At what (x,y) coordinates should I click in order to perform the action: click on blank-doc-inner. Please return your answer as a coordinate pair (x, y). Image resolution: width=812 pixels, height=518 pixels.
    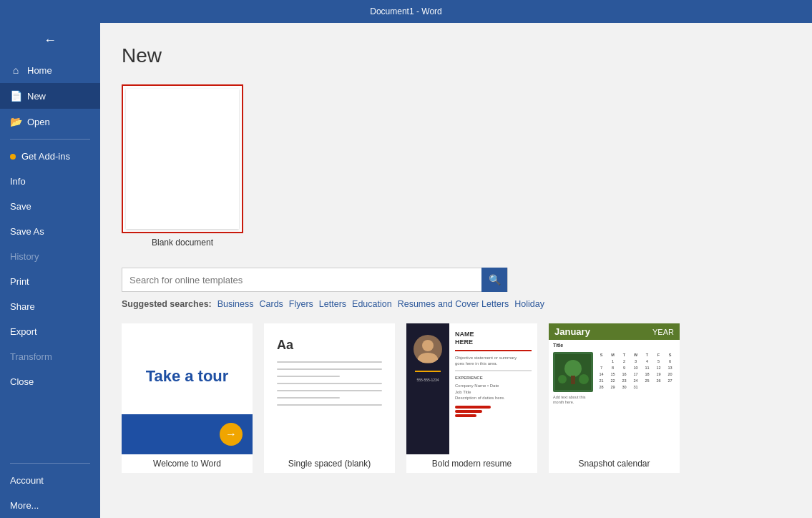
    Looking at the image, I should click on (182, 159).